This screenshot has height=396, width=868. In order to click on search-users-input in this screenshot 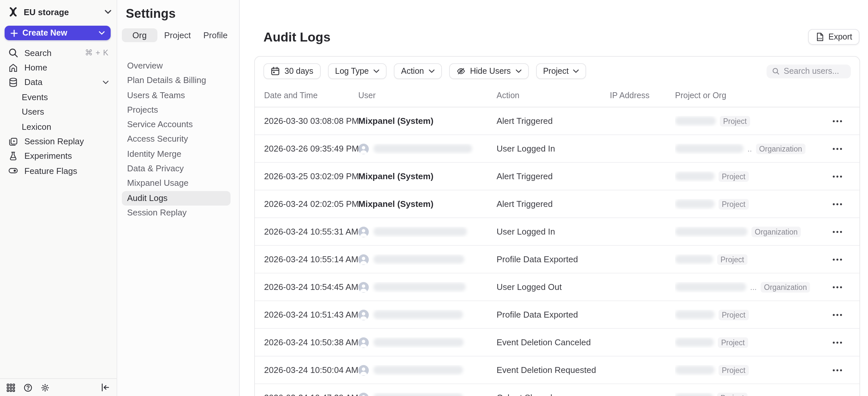, I will do `click(815, 71)`.